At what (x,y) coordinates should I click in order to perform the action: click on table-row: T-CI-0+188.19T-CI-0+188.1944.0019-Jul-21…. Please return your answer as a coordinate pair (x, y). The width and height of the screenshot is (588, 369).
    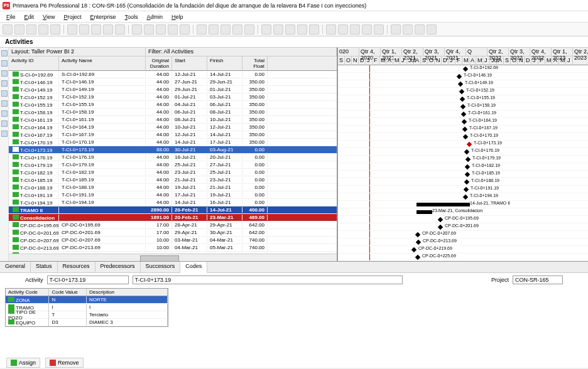
    Looking at the image, I should click on (173, 188).